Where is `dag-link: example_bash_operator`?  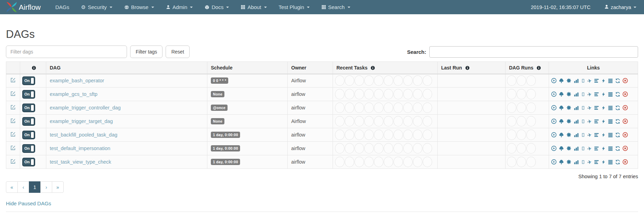 dag-link: example_bash_operator is located at coordinates (77, 81).